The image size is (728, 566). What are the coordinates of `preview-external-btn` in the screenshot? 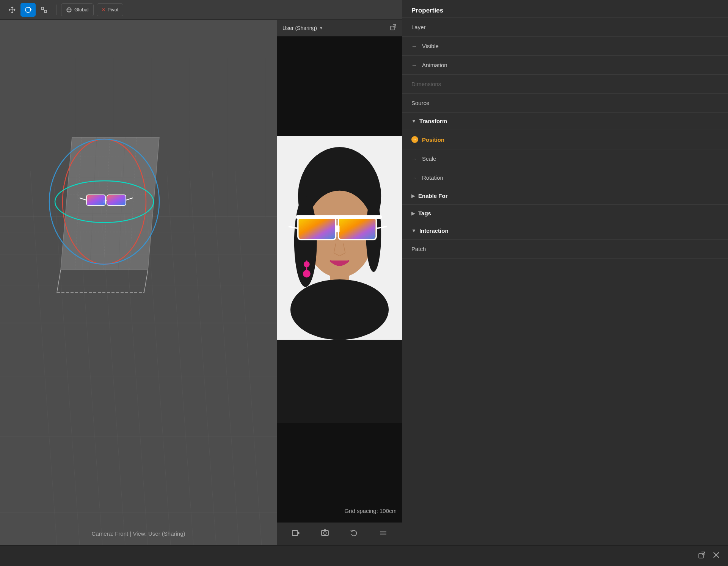 It's located at (393, 28).